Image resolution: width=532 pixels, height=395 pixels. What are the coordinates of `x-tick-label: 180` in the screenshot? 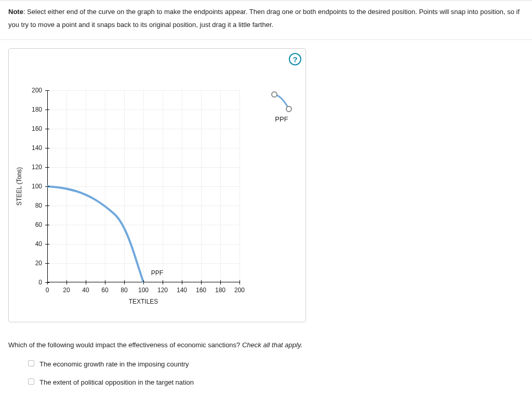 It's located at (220, 290).